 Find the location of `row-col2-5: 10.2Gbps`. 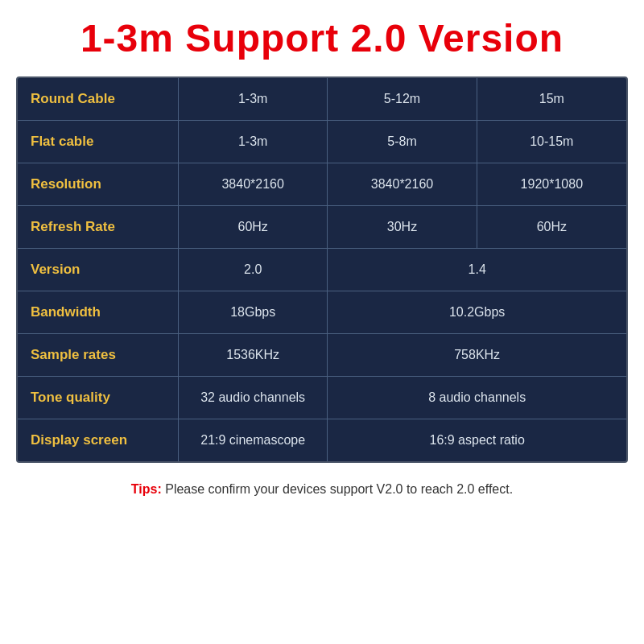

row-col2-5: 10.2Gbps is located at coordinates (477, 312).